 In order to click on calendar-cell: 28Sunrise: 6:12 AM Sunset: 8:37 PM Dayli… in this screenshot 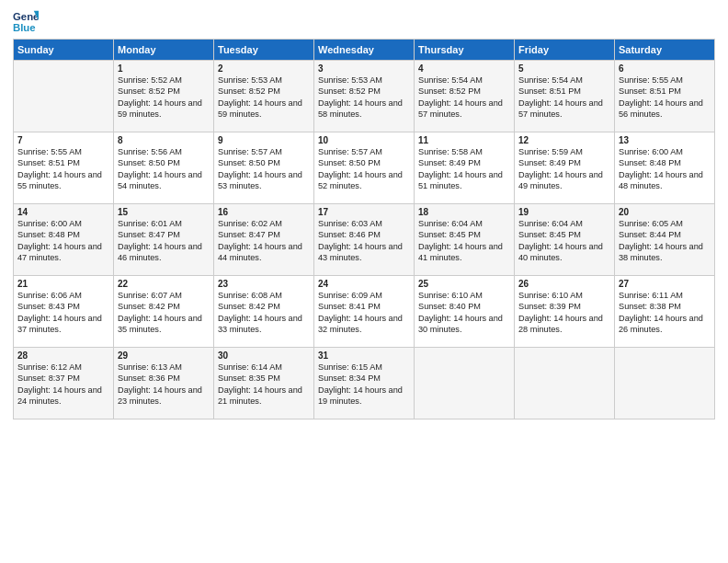, I will do `click(64, 384)`.